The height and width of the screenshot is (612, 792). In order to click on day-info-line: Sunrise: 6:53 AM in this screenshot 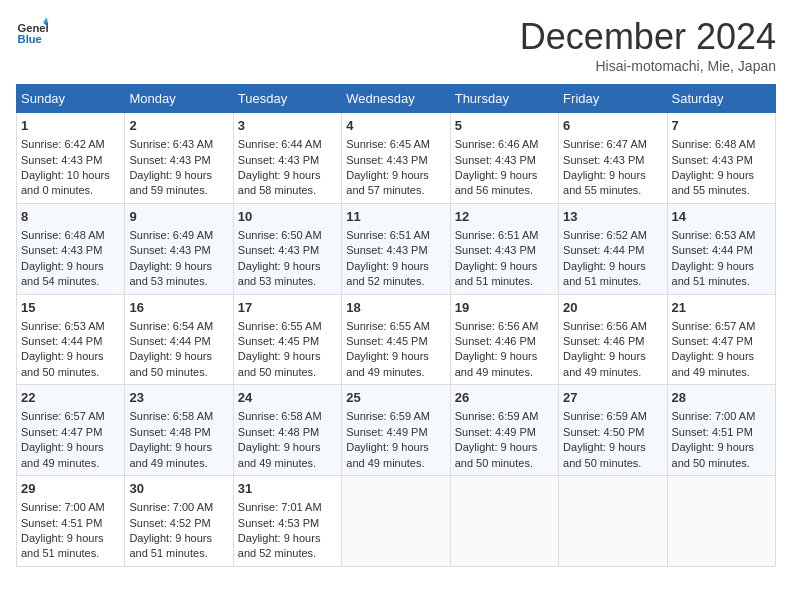, I will do `click(722, 236)`.